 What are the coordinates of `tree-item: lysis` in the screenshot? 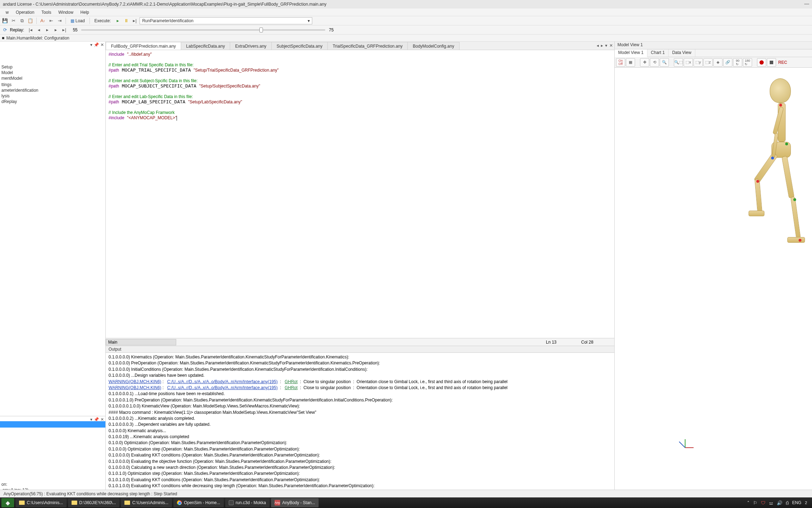 It's located at (53, 96).